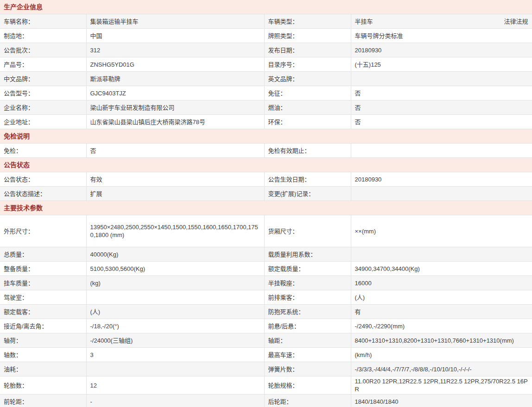  What do you see at coordinates (175, 94) in the screenshot?
I see `field-value: GJC9403TJZ` at bounding box center [175, 94].